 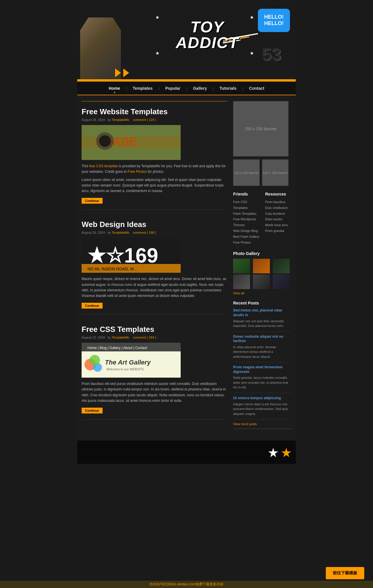 I want to click on star-icon: ★, so click(x=254, y=53).